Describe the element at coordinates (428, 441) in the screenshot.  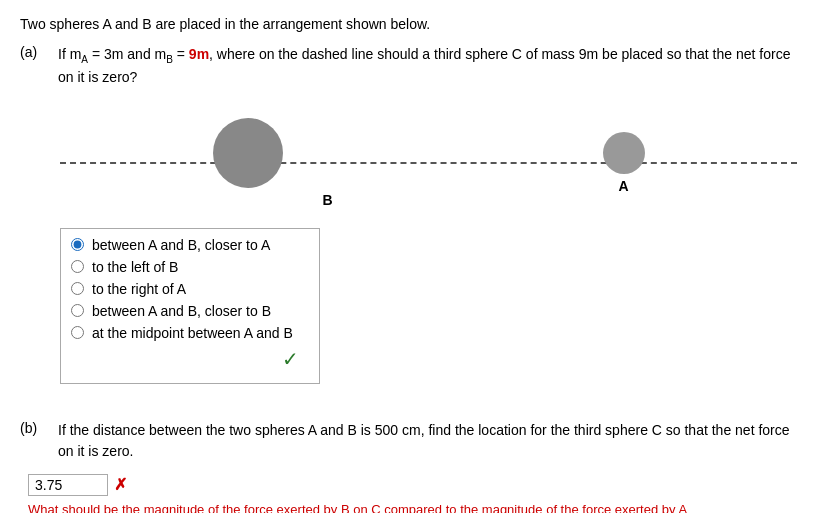
I see `part-b-question: If the distance between the two spheres …` at that location.